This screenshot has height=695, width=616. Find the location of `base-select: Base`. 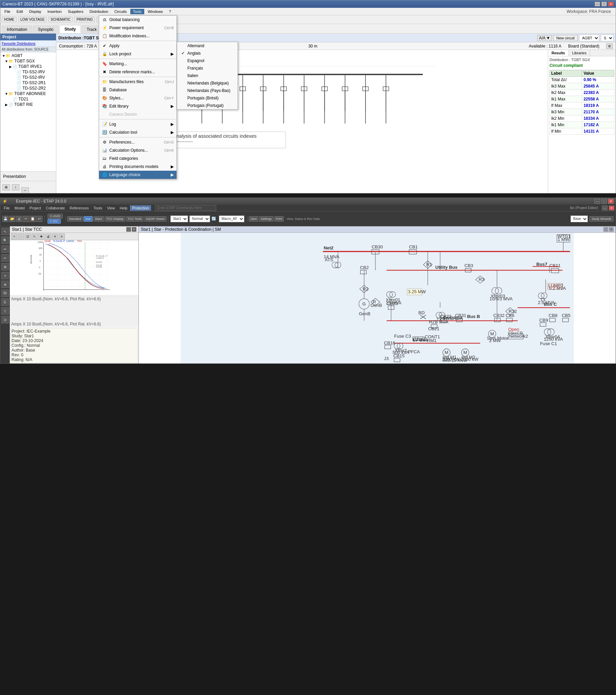

base-select: Base is located at coordinates (579, 219).